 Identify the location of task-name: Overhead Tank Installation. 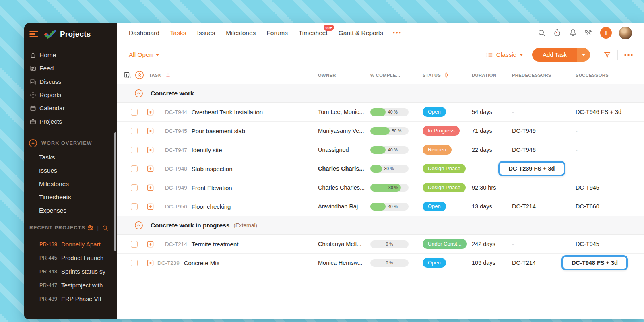
(227, 112).